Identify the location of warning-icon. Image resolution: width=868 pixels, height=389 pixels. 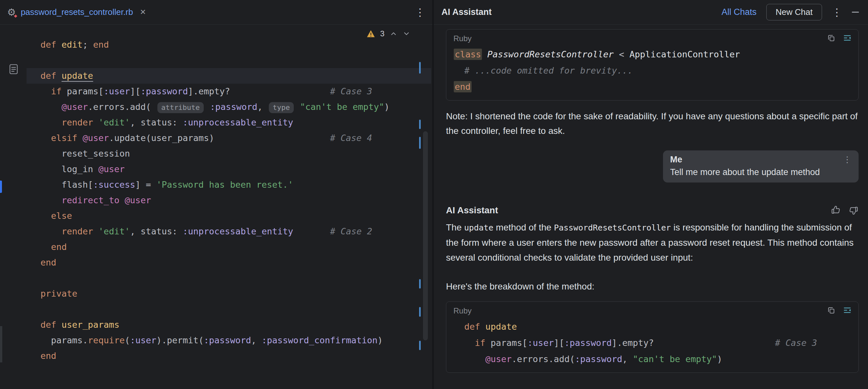
(371, 34).